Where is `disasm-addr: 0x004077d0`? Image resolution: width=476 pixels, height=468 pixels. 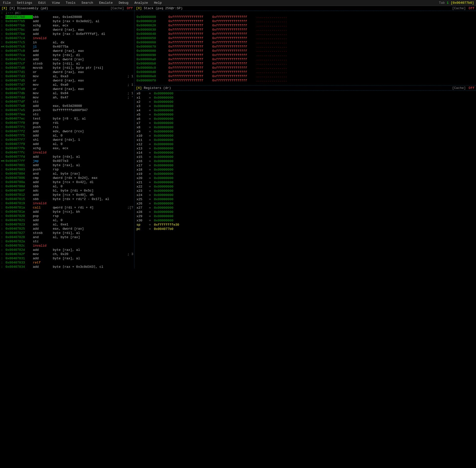 disasm-addr: 0x004077d0 is located at coordinates (19, 68).